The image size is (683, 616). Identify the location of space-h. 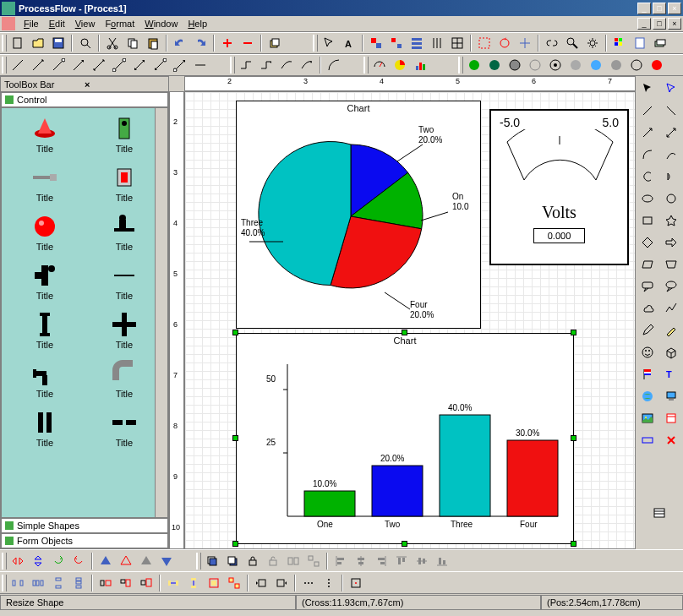
(173, 583).